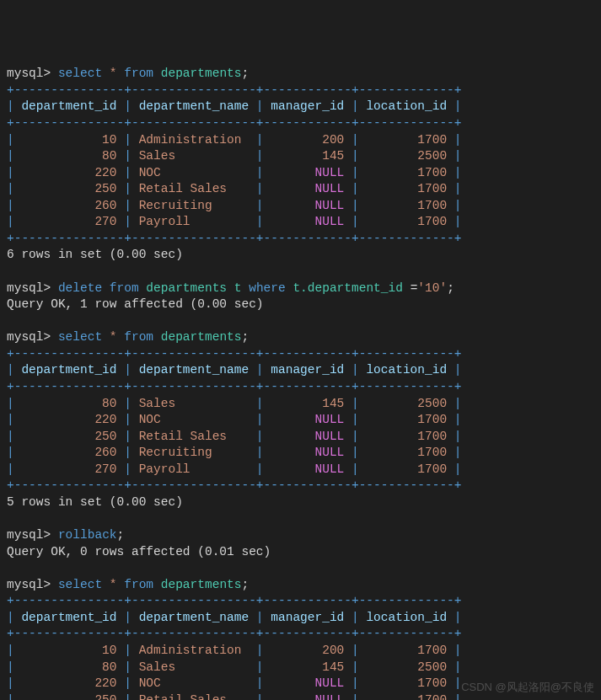 The width and height of the screenshot is (601, 700). I want to click on kw-delete: delete, so click(80, 288).